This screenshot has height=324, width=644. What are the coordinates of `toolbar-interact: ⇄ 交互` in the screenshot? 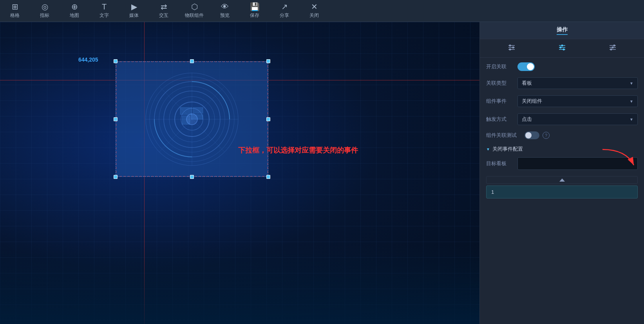 It's located at (164, 11).